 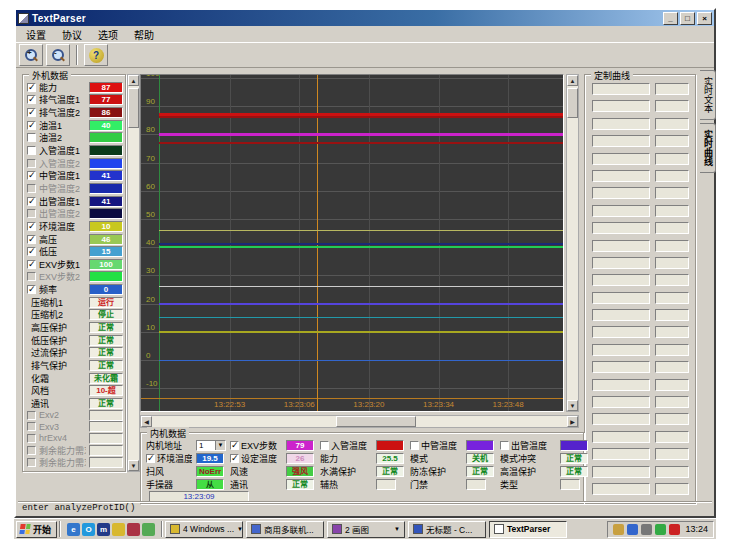 I want to click on help-button: ?, so click(x=96, y=55).